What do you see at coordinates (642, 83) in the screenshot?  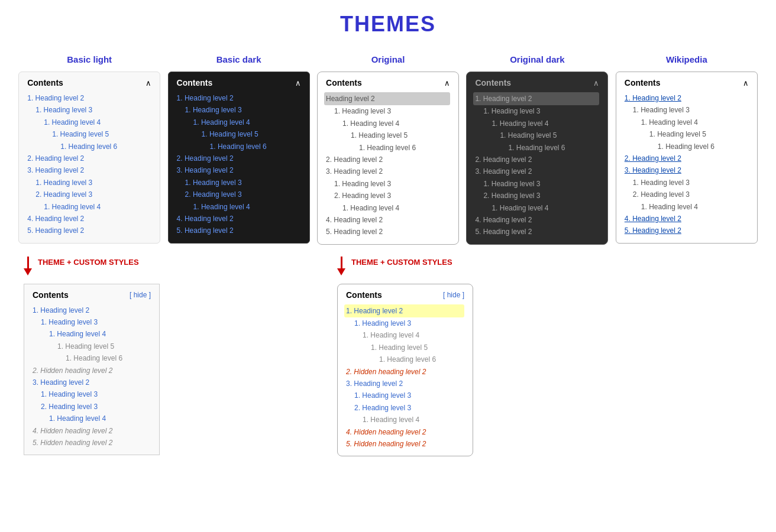 I see `toc-title-wikipedia: Contents` at bounding box center [642, 83].